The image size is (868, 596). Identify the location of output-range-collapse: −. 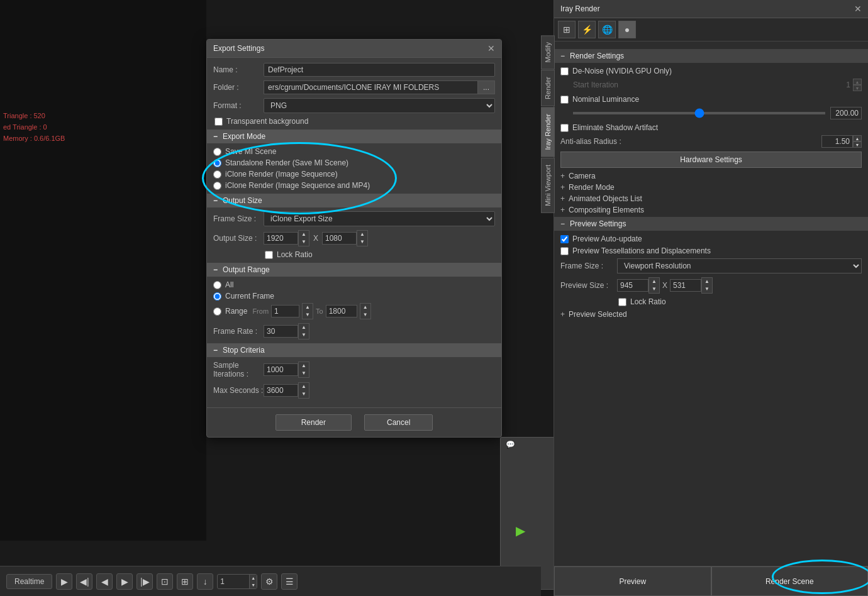
(215, 270).